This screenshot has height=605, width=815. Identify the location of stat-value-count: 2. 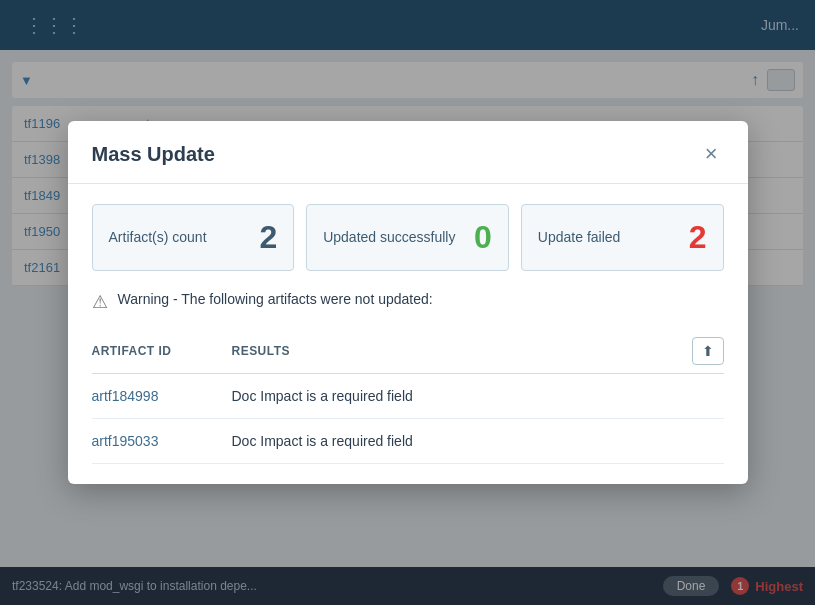
(268, 238).